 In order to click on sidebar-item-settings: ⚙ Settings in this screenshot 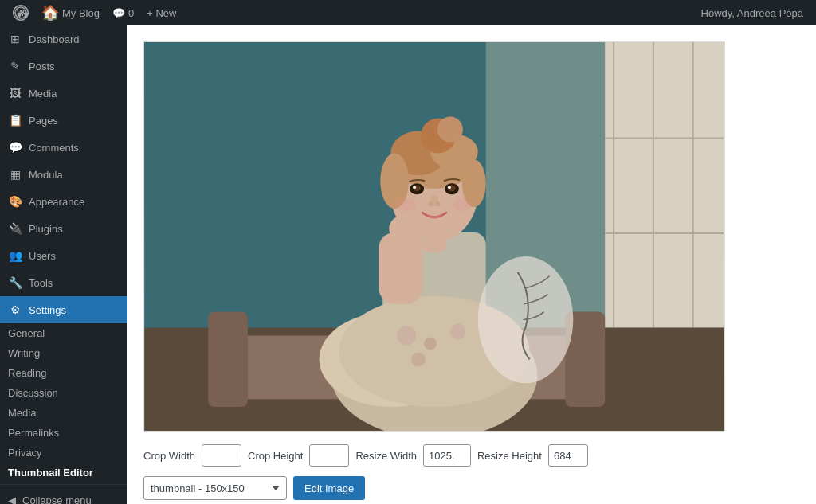, I will do `click(64, 310)`.